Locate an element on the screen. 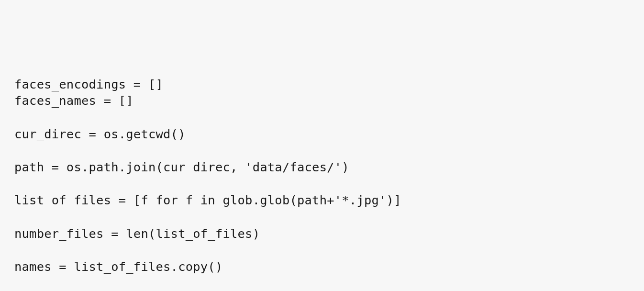 The image size is (644, 291). code-line: path = os.path.join(cur_direc, 'data/fac… is located at coordinates (322, 168).